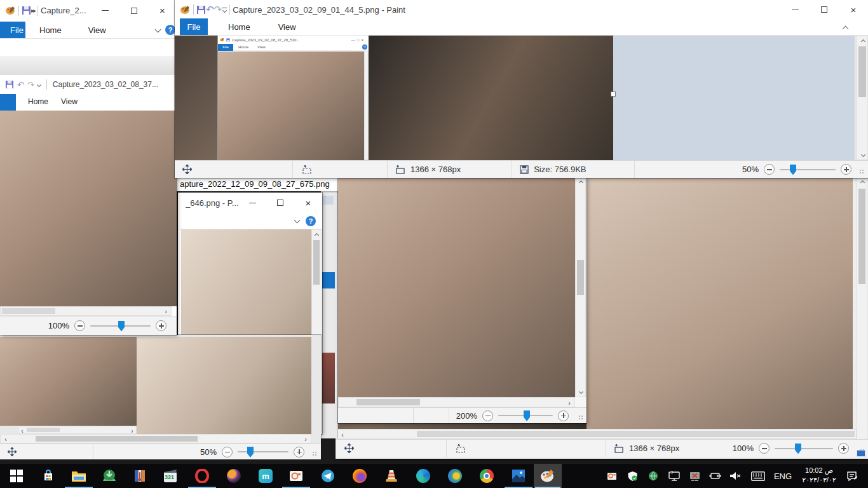 The width and height of the screenshot is (868, 488). I want to click on tray-icon-touchpad-off, so click(695, 476).